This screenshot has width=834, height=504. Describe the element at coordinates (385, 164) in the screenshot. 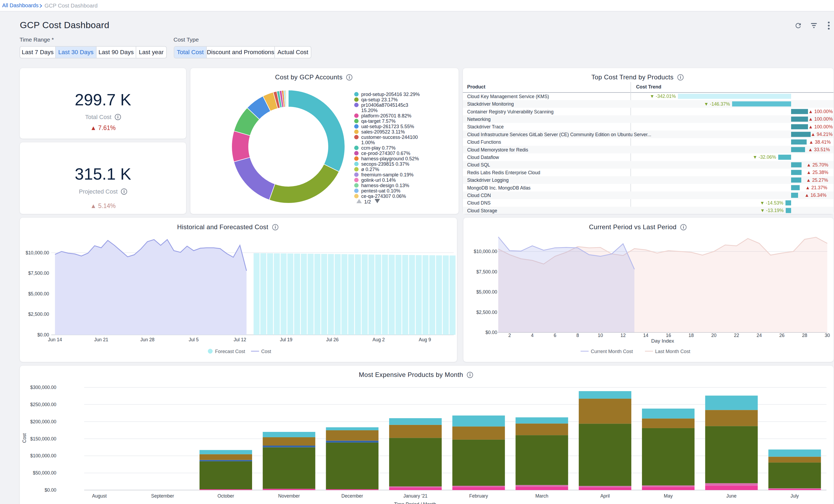

I see `svg-text: secops-239815 0.37%` at that location.